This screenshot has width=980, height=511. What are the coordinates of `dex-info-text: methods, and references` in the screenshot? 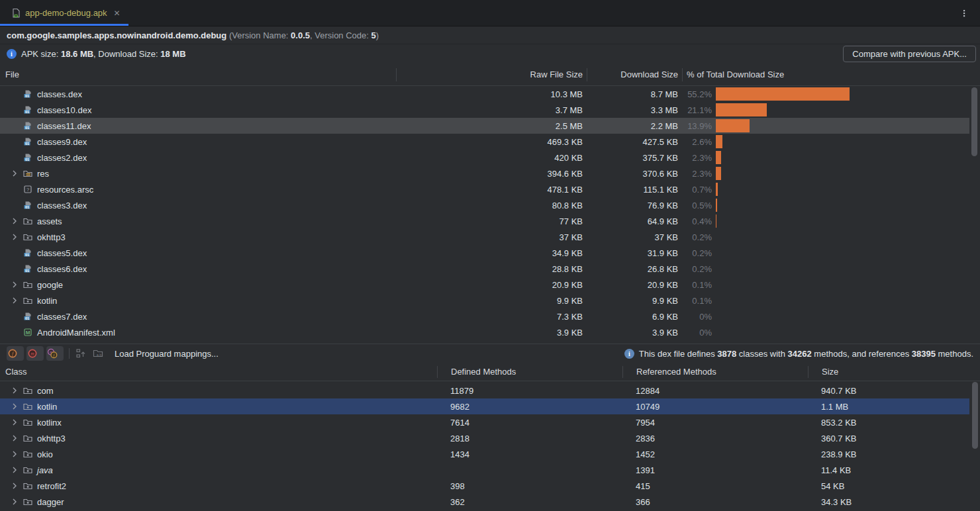 It's located at (862, 353).